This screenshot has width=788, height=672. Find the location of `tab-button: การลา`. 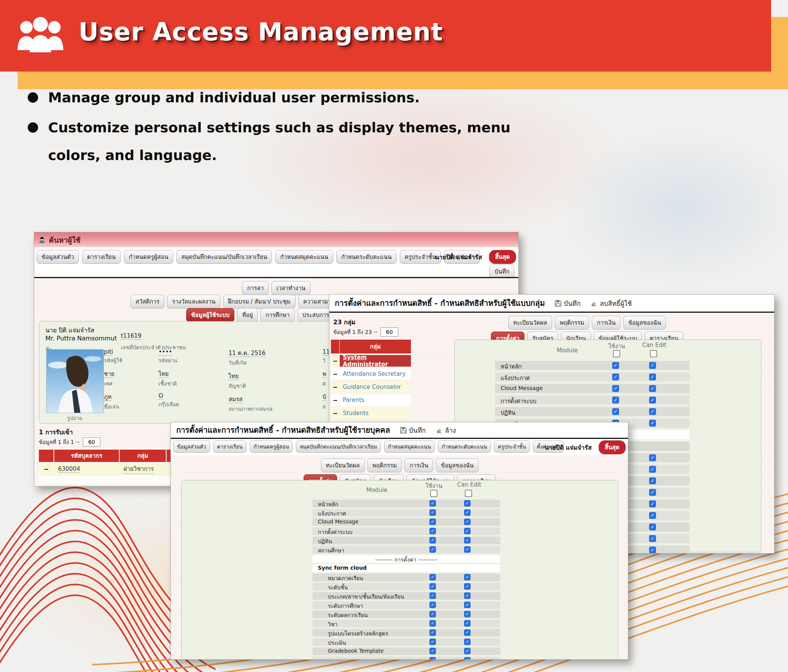

tab-button: การลา is located at coordinates (255, 288).